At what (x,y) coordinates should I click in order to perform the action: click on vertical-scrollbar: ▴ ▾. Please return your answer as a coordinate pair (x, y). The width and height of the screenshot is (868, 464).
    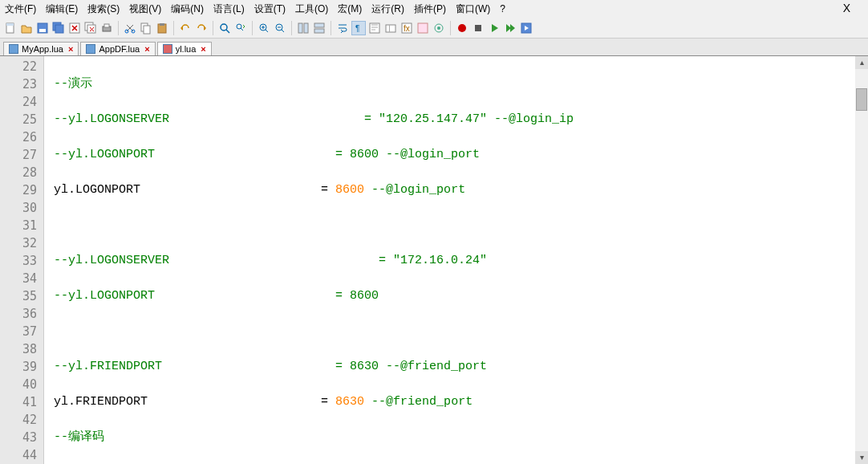
    Looking at the image, I should click on (862, 260).